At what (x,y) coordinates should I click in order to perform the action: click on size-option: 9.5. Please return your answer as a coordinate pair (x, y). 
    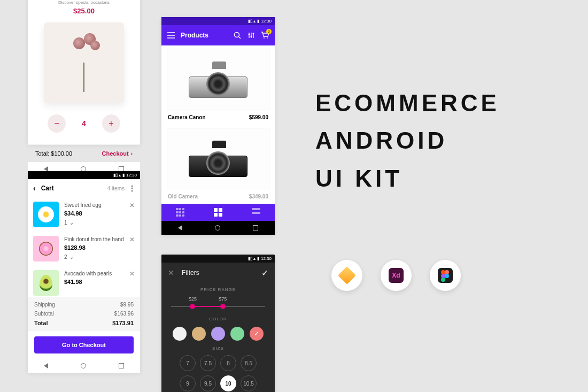
    Looking at the image, I should click on (208, 383).